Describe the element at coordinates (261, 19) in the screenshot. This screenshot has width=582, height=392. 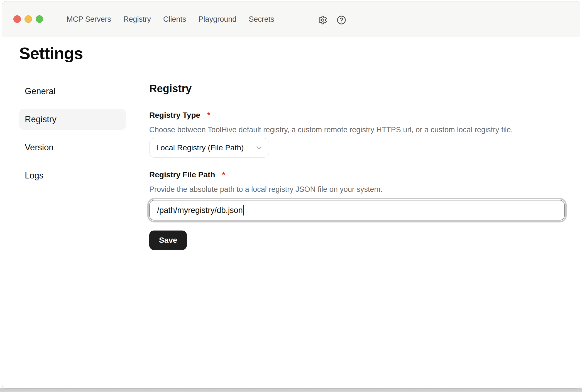
I see `nav-item-secrets: Secrets` at that location.